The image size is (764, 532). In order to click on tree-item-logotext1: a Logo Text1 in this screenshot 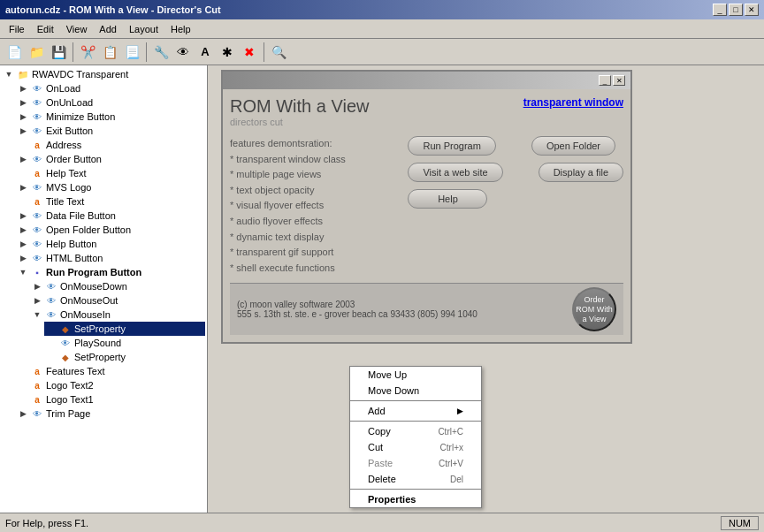, I will do `click(111, 399)`.